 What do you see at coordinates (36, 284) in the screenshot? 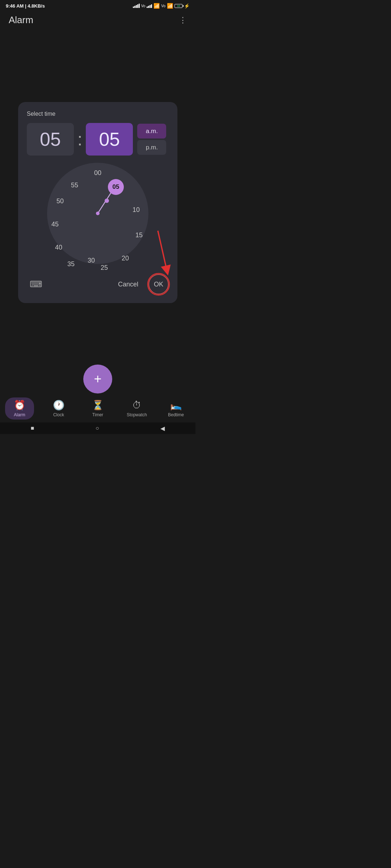
I see `keyboard-icon: ⌨` at bounding box center [36, 284].